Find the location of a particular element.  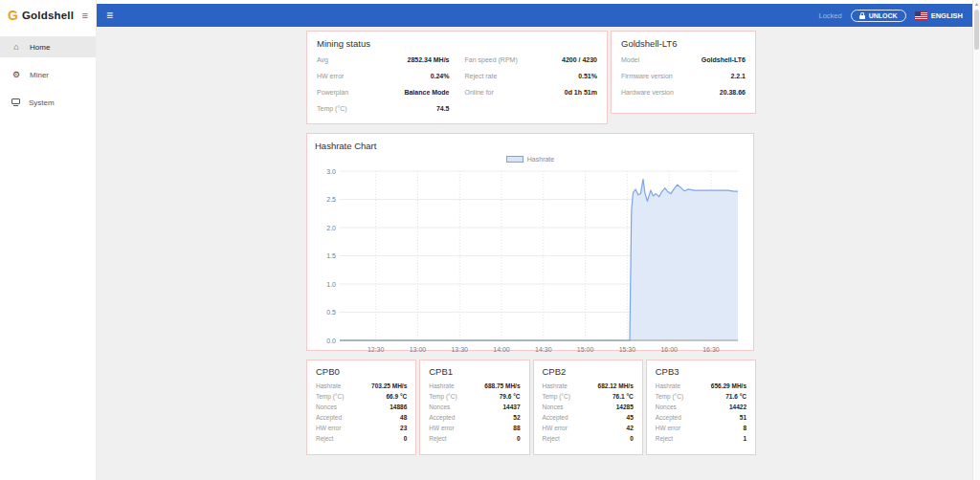

stat-row: HW error 8 is located at coordinates (701, 428).